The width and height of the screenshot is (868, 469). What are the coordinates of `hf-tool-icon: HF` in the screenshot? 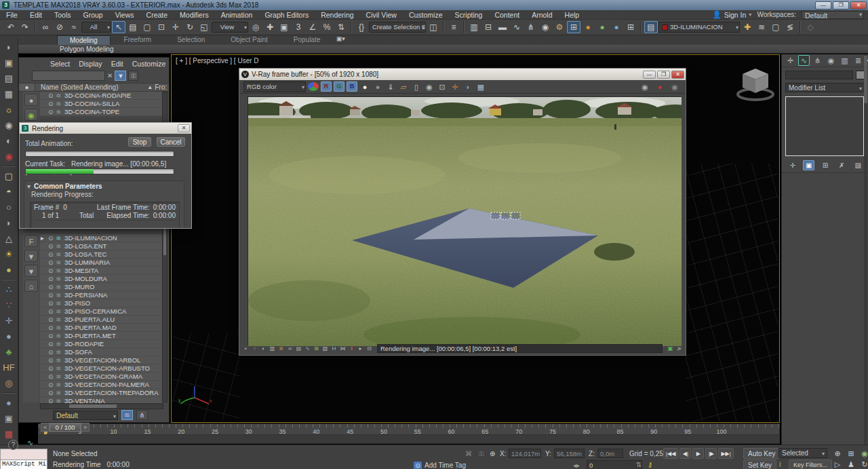 It's located at (9, 368).